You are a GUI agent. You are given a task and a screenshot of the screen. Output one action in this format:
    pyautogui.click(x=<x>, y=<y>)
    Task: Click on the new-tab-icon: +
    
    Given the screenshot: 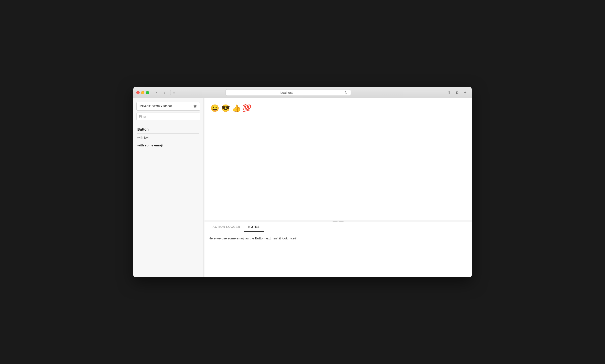 What is the action you would take?
    pyautogui.click(x=465, y=93)
    